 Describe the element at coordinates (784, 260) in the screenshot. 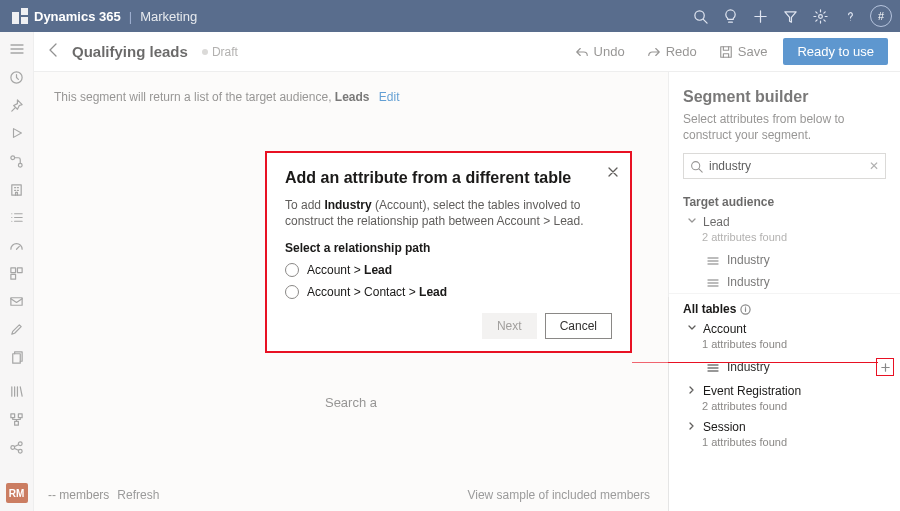

I see `attr-lead-industry-1: Industry` at that location.